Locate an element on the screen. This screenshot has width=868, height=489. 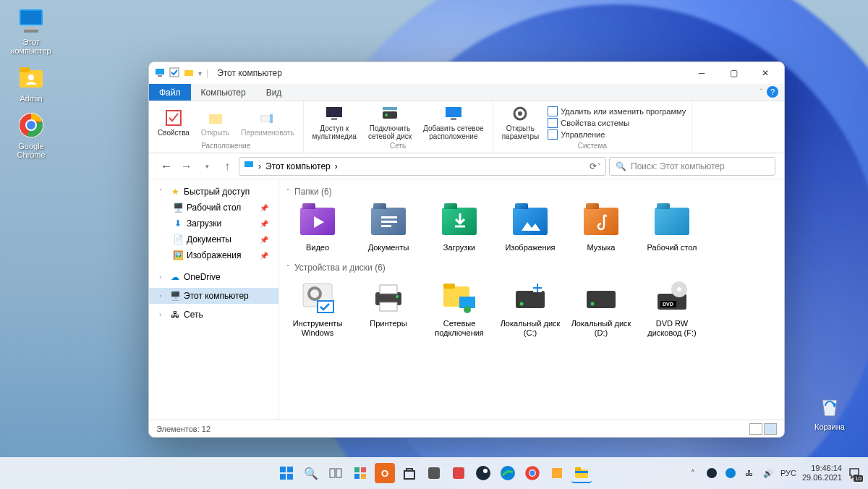
tab-file: Файл is located at coordinates (170, 93).